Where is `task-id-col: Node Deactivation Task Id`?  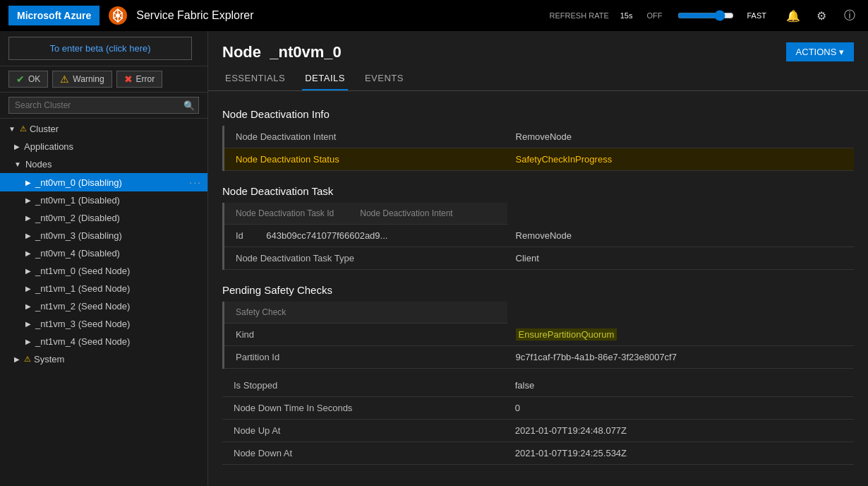
task-id-col: Node Deactivation Task Id is located at coordinates (288, 213).